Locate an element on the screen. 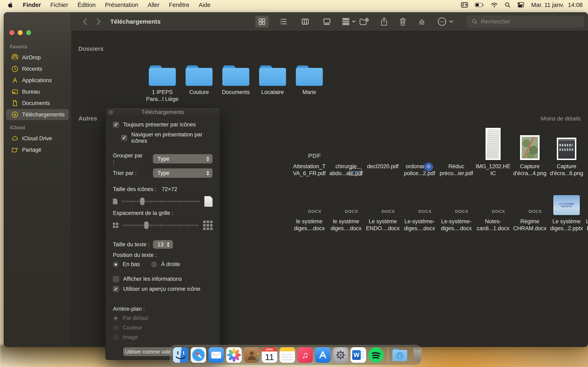 This screenshot has height=367, width=588. more-actions-button is located at coordinates (442, 22).